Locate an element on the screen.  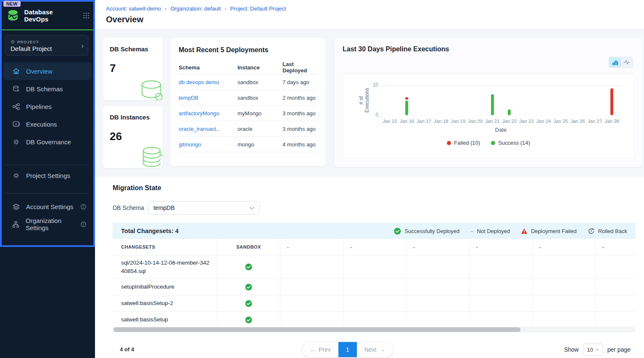
prev-page-button: ← Prev is located at coordinates (320, 350).